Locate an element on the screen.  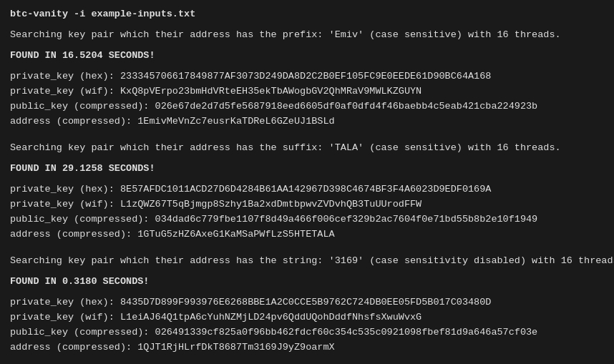
private-key-wif-2: private_key (wif): L1zQWZ67T5qBjmgp8Szhy… is located at coordinates (307, 205).